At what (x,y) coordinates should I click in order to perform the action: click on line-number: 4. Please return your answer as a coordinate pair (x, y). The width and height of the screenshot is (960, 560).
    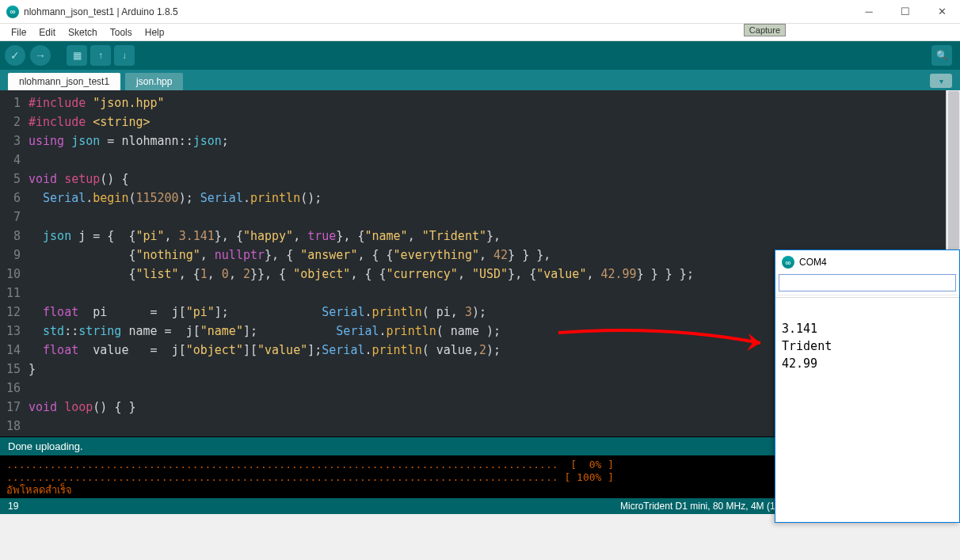
    Looking at the image, I should click on (10, 160).